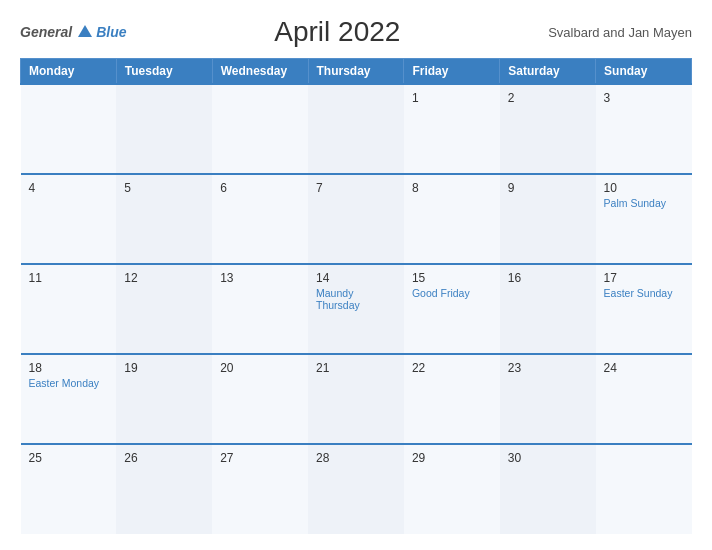 The image size is (712, 550). Describe the element at coordinates (452, 368) in the screenshot. I see `day-number: 22` at that location.